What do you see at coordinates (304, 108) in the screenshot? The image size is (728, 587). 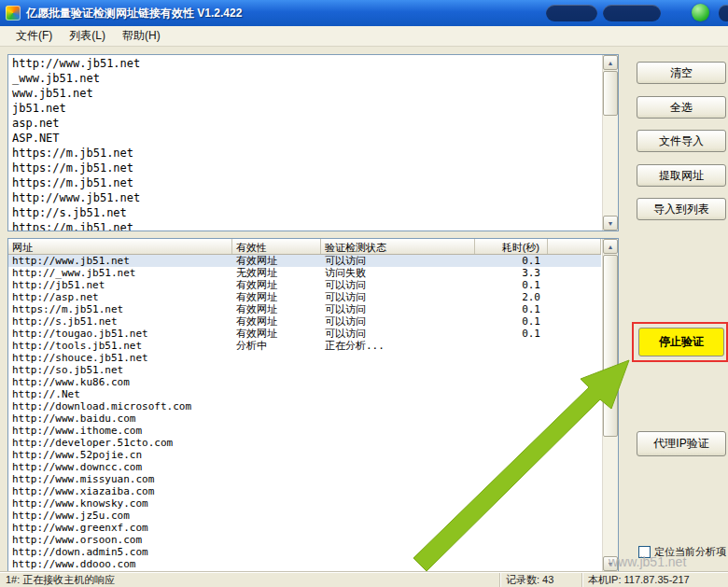 I see `url-line: jb51.net` at bounding box center [304, 108].